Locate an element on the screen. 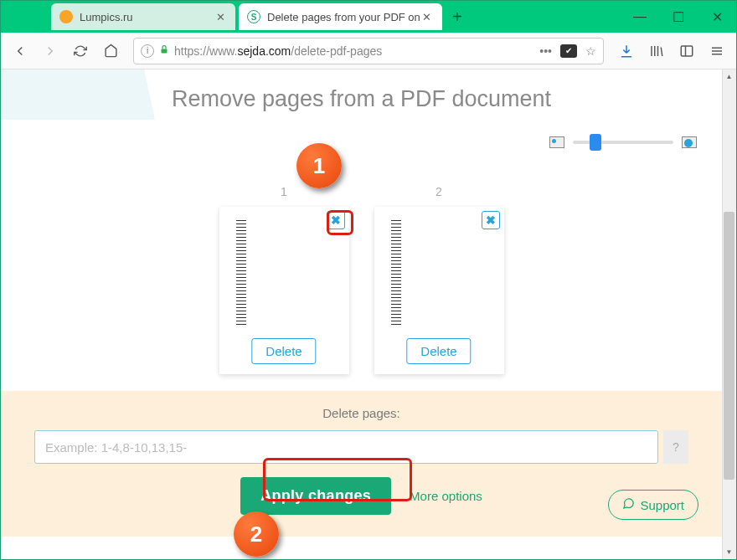 This screenshot has height=560, width=737. page-number-label: 2 is located at coordinates (439, 192).